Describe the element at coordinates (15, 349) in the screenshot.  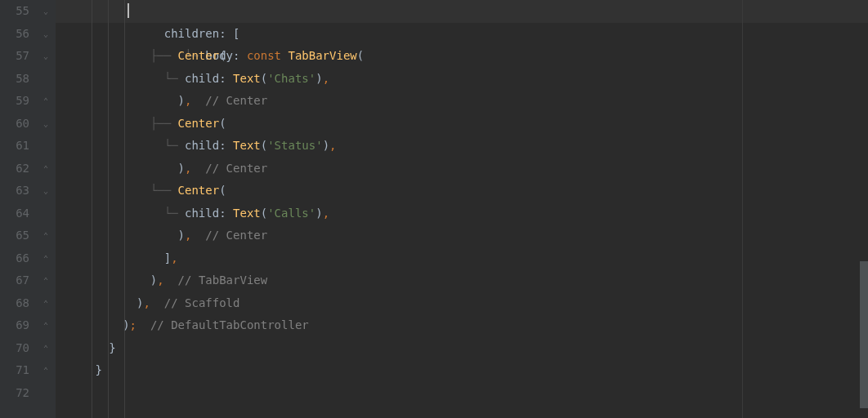
I see `line-number: 70` at that location.